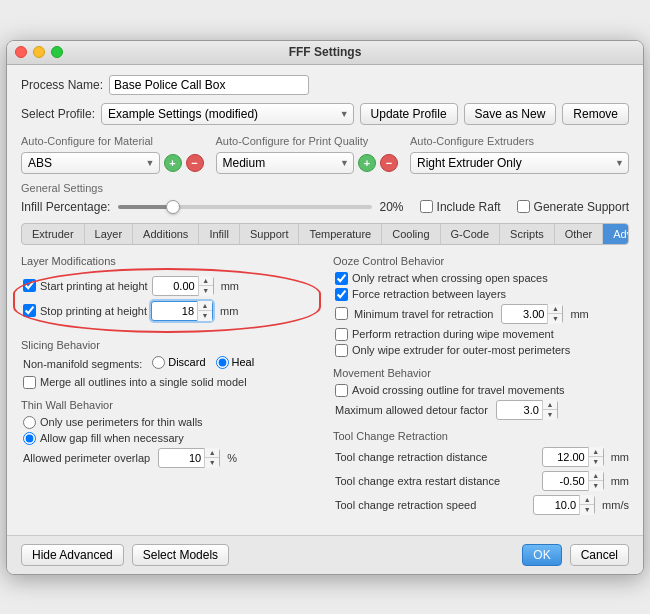 This screenshot has height=614, width=650. What do you see at coordinates (576, 555) in the screenshot?
I see `bottom-right-actions: OK Cancel` at bounding box center [576, 555].